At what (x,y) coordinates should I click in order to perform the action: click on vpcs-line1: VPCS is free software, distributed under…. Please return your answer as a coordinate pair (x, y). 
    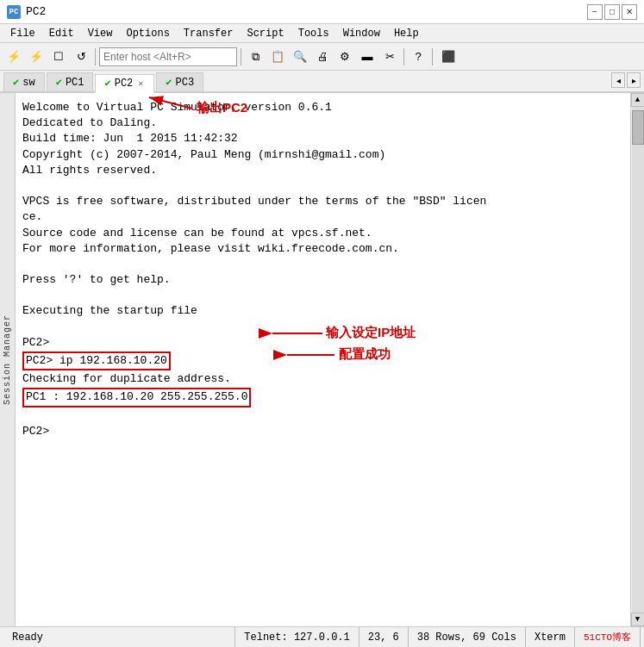
    Looking at the image, I should click on (254, 202).